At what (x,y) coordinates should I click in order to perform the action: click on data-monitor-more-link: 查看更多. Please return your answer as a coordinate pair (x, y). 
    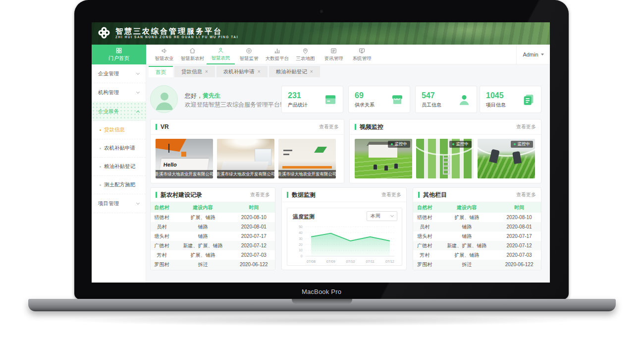
    Looking at the image, I should click on (391, 195).